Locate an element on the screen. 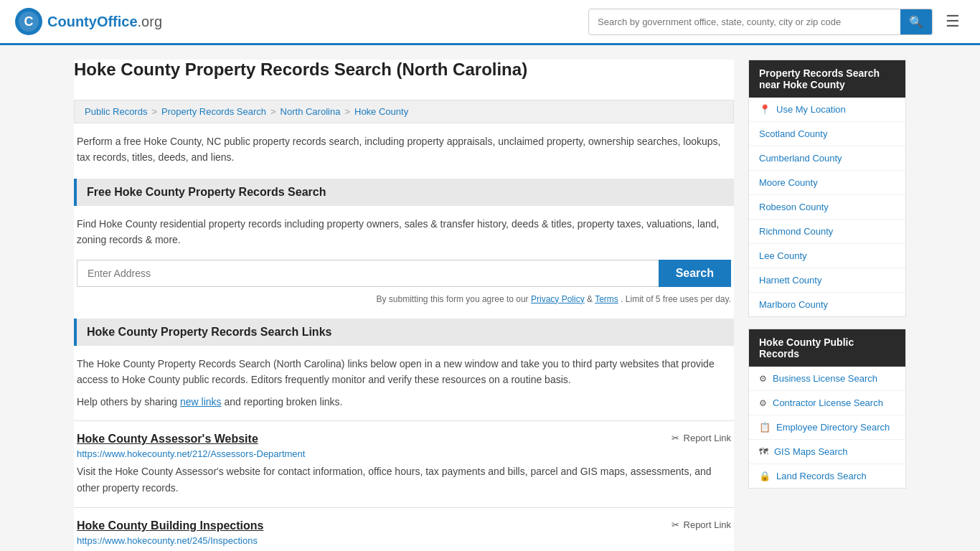 The image size is (980, 551). free-search-heading: Free Hoke County Property Records Search is located at coordinates (404, 192).